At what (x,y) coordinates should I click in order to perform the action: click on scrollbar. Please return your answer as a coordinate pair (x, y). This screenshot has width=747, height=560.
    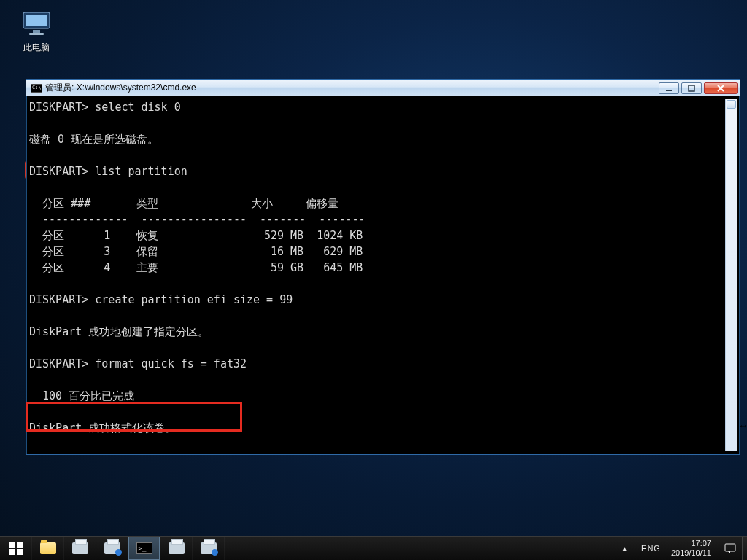
    Looking at the image, I should click on (731, 276).